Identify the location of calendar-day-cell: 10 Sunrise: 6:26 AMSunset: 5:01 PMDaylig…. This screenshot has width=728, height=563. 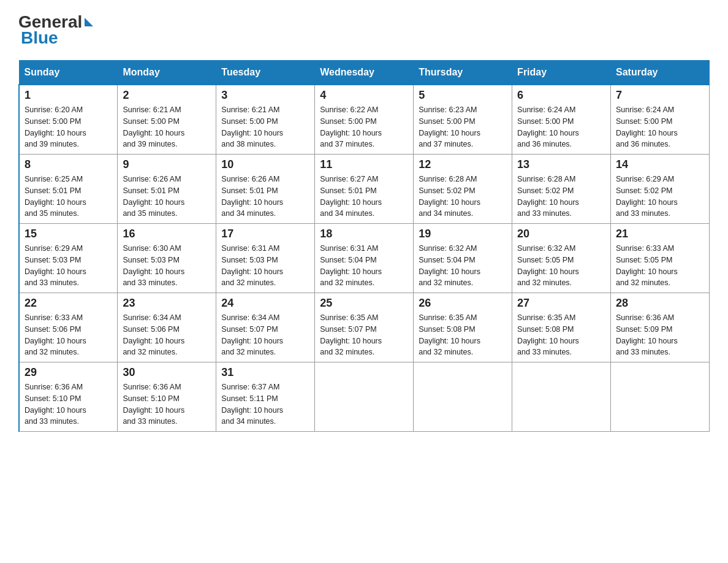
(266, 189).